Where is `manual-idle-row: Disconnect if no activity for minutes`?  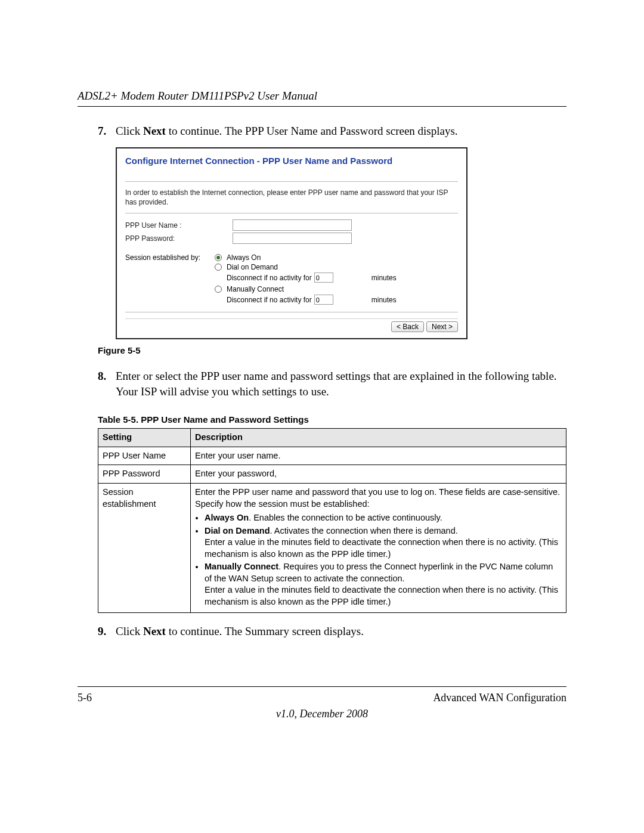 manual-idle-row: Disconnect if no activity for minutes is located at coordinates (342, 299).